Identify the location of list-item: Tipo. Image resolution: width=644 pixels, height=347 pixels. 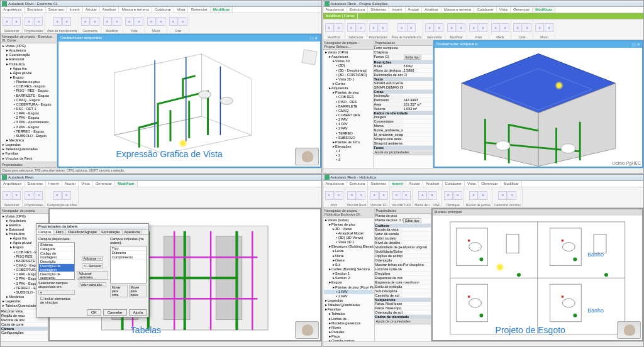
(128, 249).